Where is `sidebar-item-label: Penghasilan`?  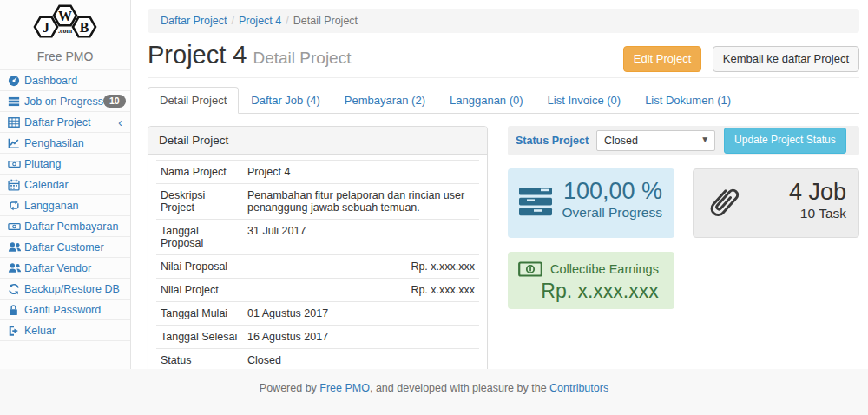
sidebar-item-label: Penghasilan is located at coordinates (54, 143).